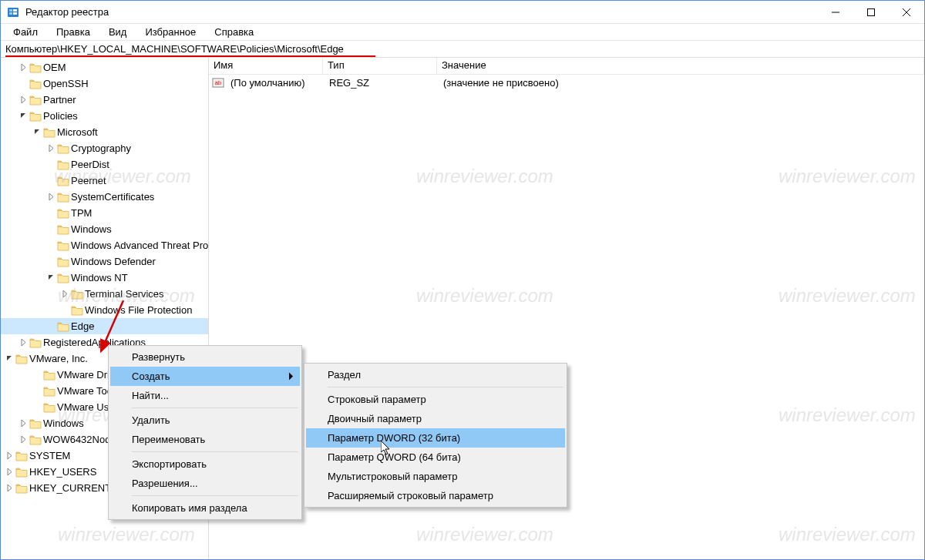 Image resolution: width=925 pixels, height=560 pixels. What do you see at coordinates (462, 32) in the screenshot?
I see `menu-bar: ФайлПравкаВидИзбранноеСправка` at bounding box center [462, 32].